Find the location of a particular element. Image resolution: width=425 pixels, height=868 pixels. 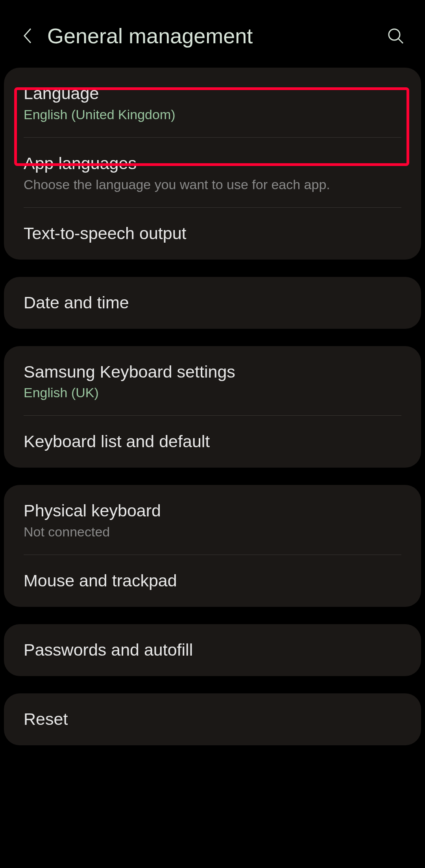

back-icon is located at coordinates (28, 36).